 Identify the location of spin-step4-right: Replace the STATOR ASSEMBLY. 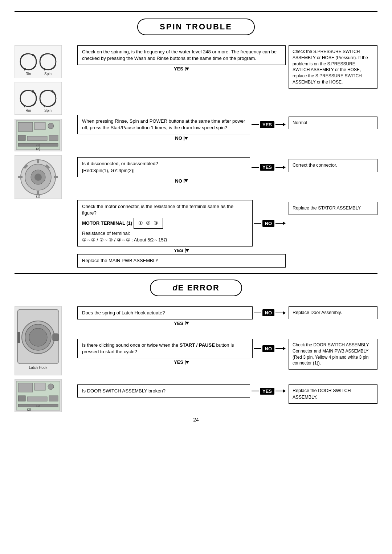
(333, 227).